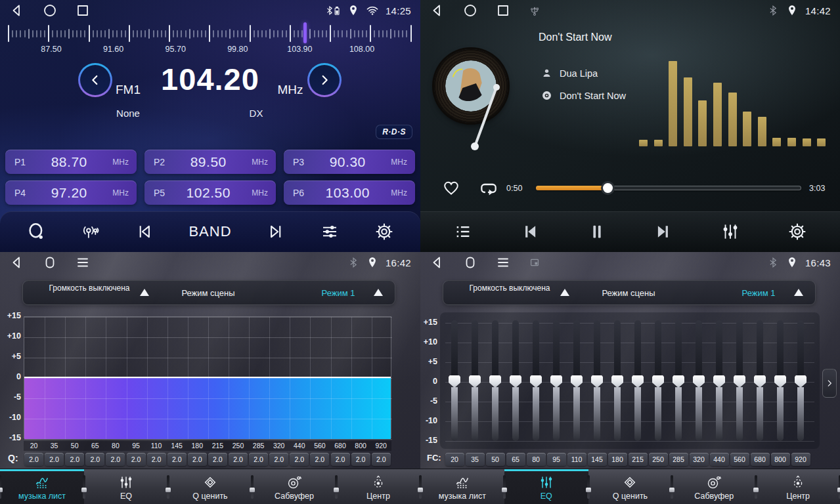 This screenshot has width=840, height=504. What do you see at coordinates (557, 459) in the screenshot?
I see `fc-value-chip: 95` at bounding box center [557, 459].